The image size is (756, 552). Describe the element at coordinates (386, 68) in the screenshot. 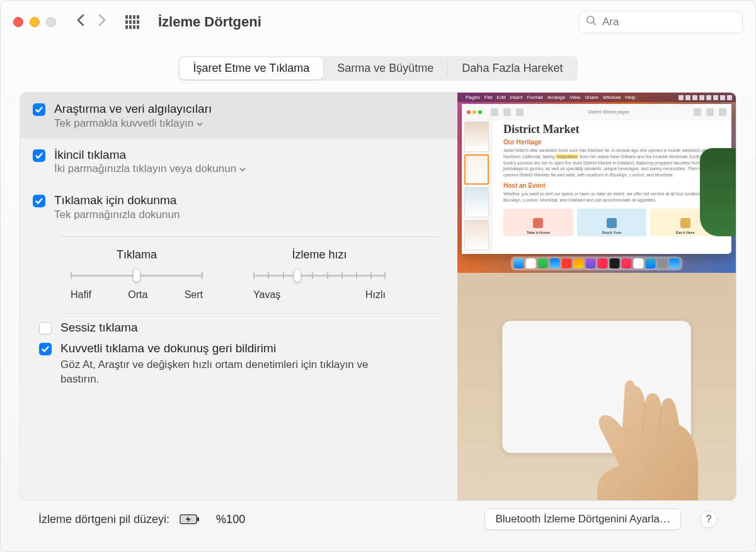

I see `tab-scroll-zoom: Sarma ve Büyütme` at that location.